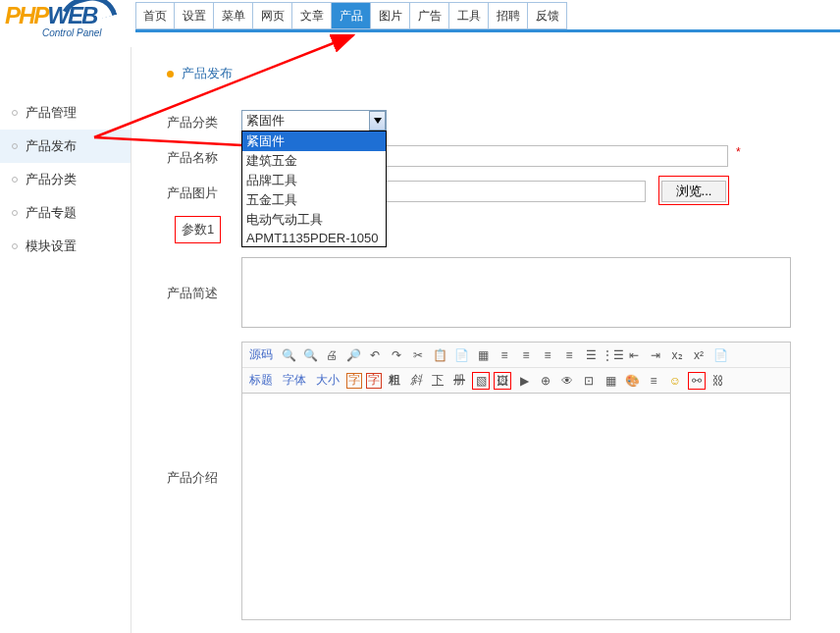 The image size is (840, 633). What do you see at coordinates (332, 355) in the screenshot?
I see `print-icon: 🖨` at bounding box center [332, 355].